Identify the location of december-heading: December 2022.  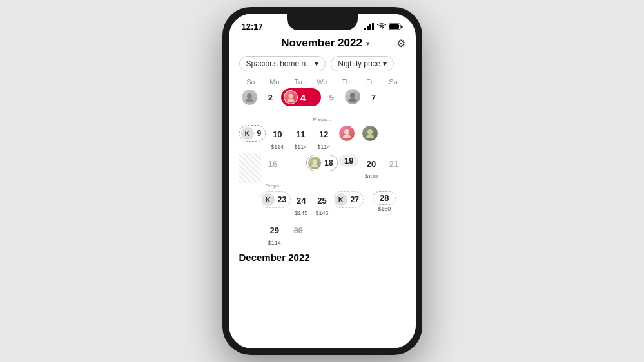
(322, 258).